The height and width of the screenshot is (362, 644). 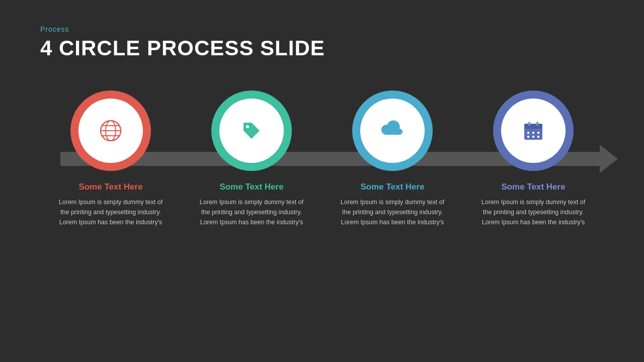 What do you see at coordinates (533, 159) in the screenshot?
I see `circle-item-4: Some Text Here Lorem Ipsum is simply dum…` at bounding box center [533, 159].